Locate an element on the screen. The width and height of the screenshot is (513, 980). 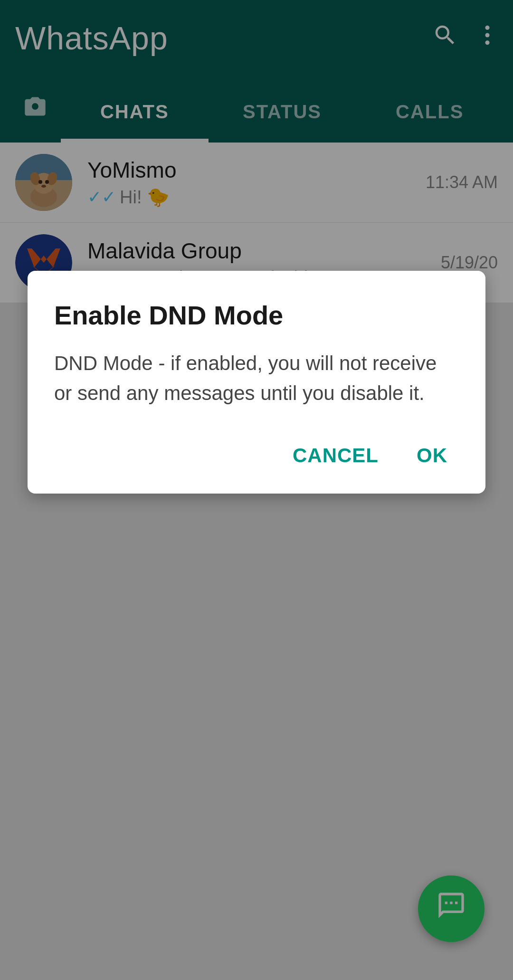
cancel-button: CANCEL is located at coordinates (335, 456).